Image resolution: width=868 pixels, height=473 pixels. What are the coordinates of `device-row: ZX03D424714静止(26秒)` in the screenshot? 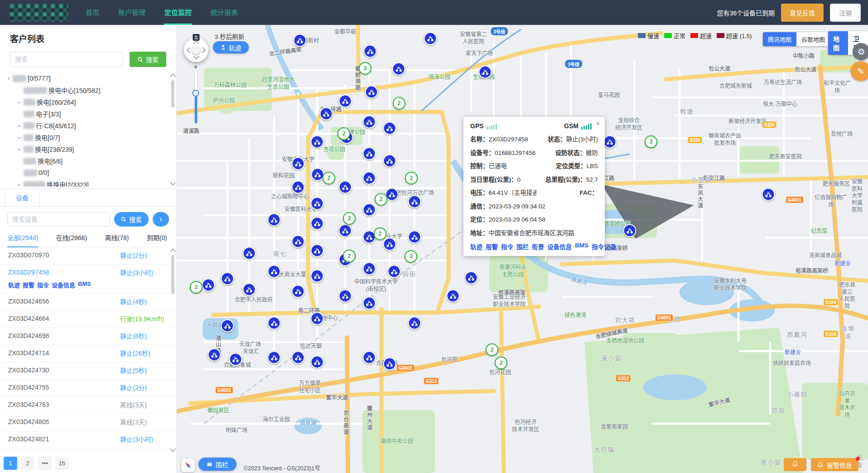 It's located at (88, 354).